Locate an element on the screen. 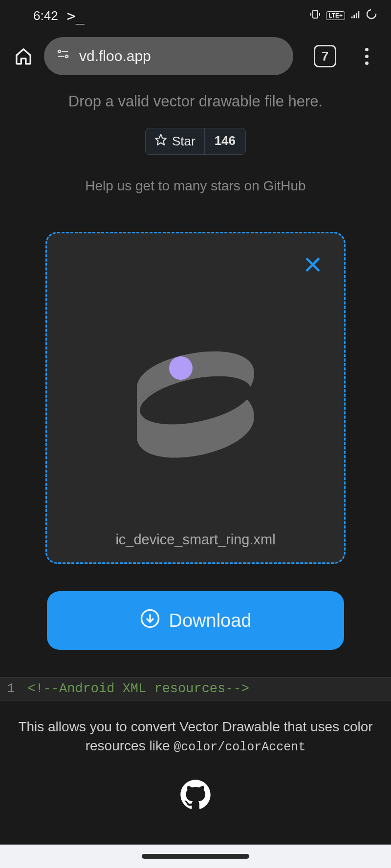 This screenshot has width=391, height=868. signal-icon is located at coordinates (355, 16).